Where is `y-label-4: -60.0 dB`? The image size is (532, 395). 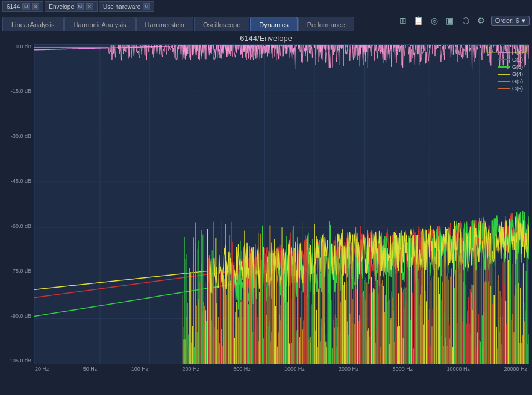 y-label-4: -60.0 dB is located at coordinates (21, 227).